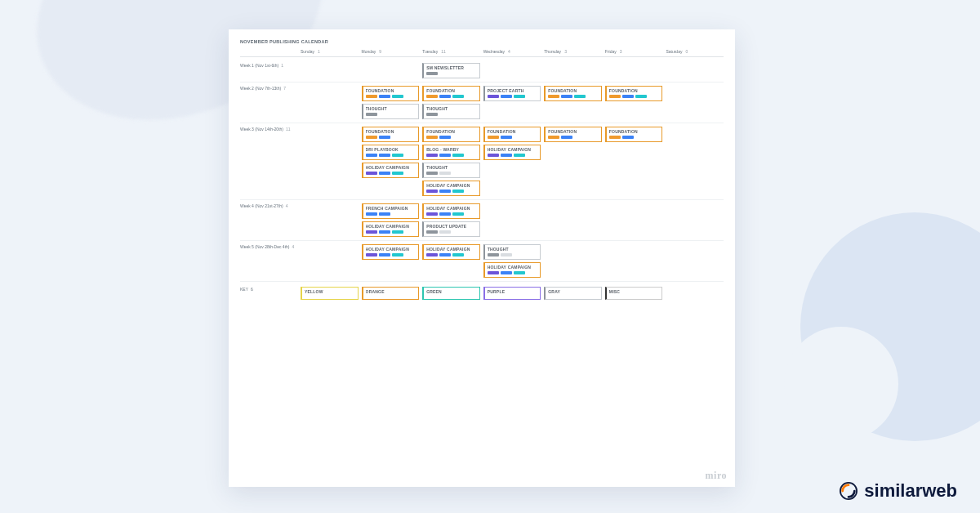 The width and height of the screenshot is (980, 513). I want to click on content-card: SM NEWSLETTER, so click(451, 70).